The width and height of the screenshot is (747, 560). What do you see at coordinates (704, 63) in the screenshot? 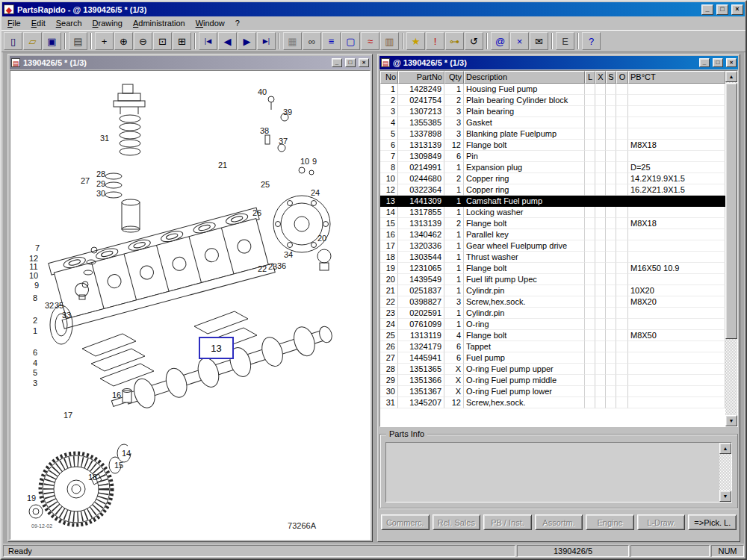
I see `parts-minimize-button: _` at bounding box center [704, 63].